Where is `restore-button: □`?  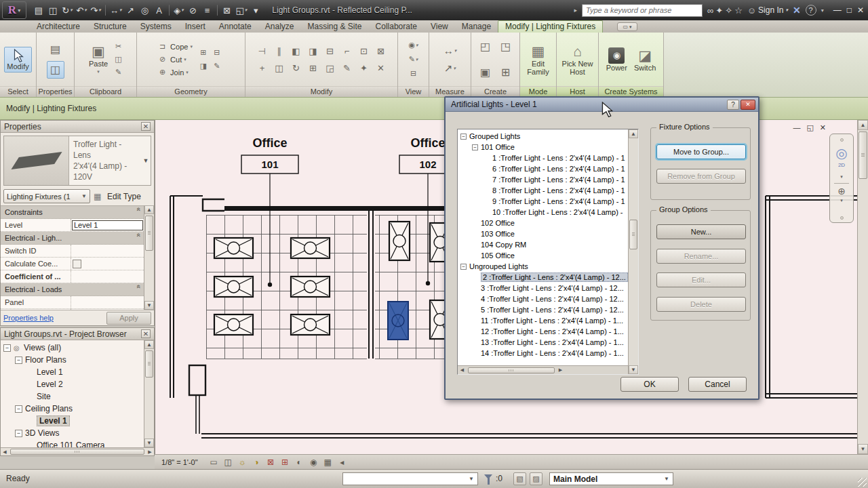 restore-button: □ is located at coordinates (849, 10).